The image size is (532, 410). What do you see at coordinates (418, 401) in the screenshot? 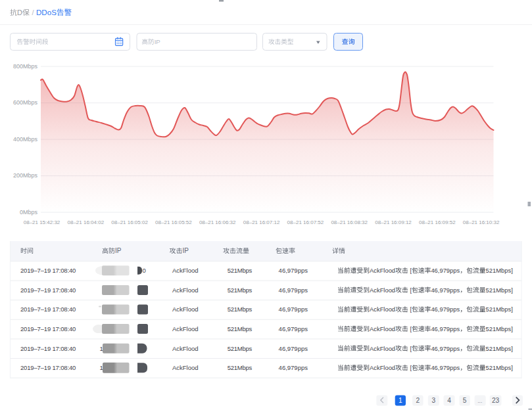
I see `svg-text: 2` at bounding box center [418, 401].